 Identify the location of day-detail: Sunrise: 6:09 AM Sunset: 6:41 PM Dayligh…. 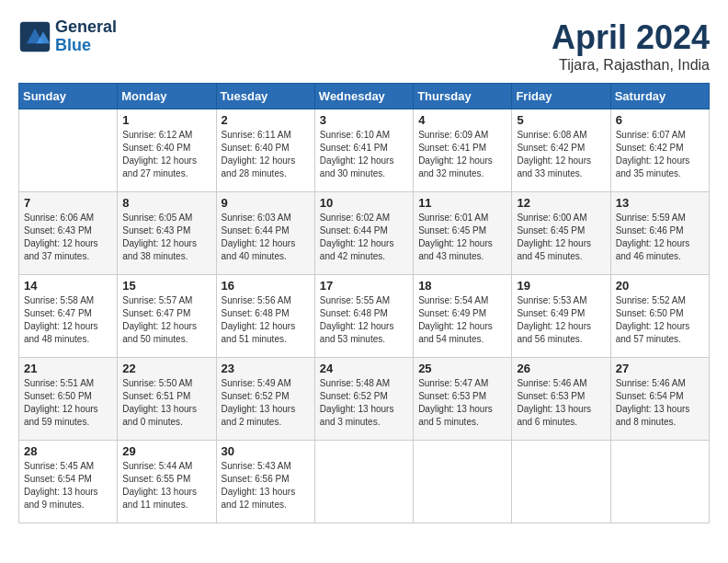
(462, 155).